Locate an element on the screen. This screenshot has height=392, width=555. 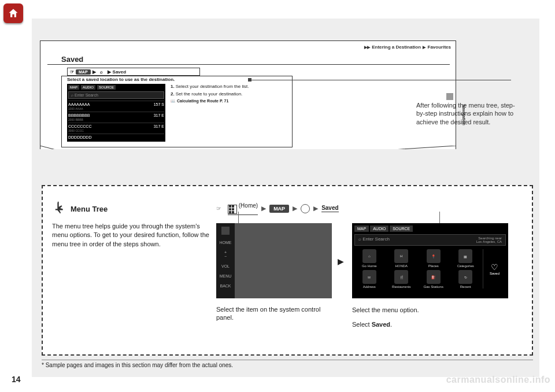
list-item: DDDDDDDD is located at coordinates (116, 137).